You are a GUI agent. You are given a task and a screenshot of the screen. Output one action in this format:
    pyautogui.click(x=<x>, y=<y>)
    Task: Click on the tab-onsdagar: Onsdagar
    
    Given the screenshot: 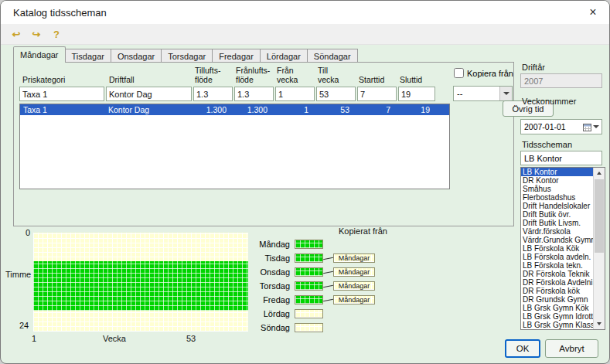 What is the action you would take?
    pyautogui.click(x=136, y=56)
    